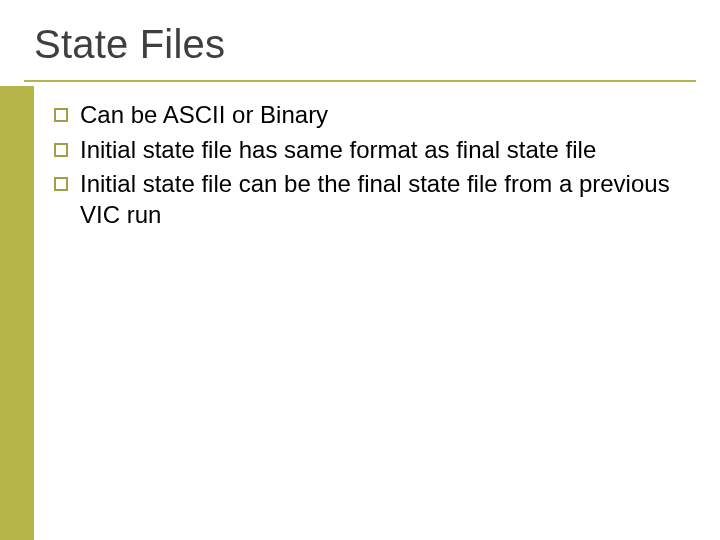 This screenshot has height=540, width=720. Describe the element at coordinates (17, 313) in the screenshot. I see `side-accent-bar` at that location.